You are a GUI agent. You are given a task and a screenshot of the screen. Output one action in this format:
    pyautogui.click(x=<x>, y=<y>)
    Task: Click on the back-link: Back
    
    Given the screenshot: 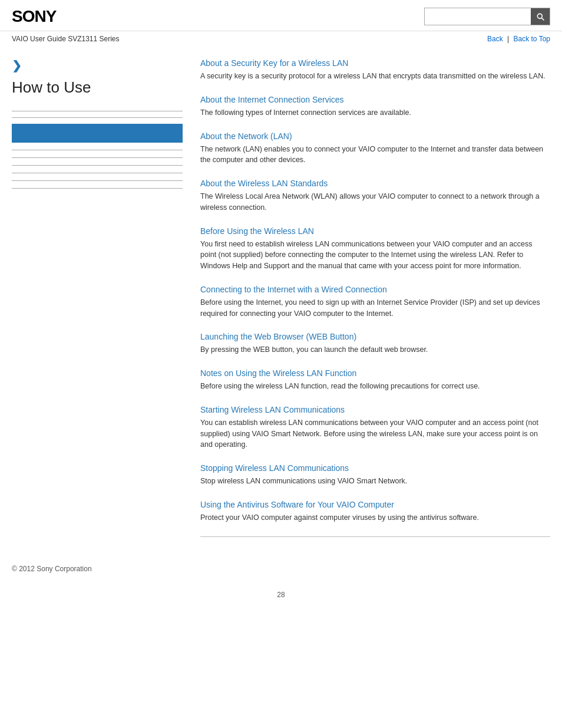 What is the action you would take?
    pyautogui.click(x=495, y=39)
    